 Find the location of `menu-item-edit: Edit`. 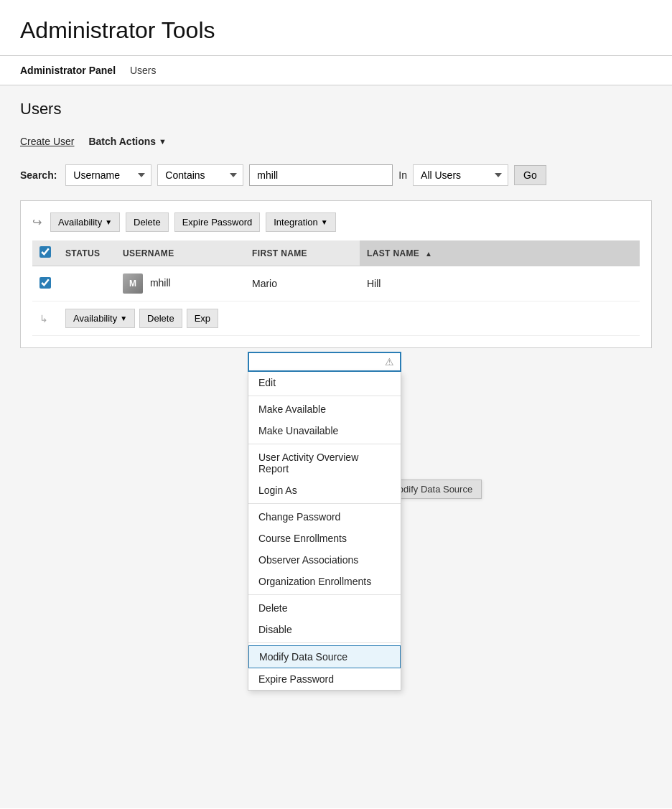

menu-item-edit: Edit is located at coordinates (325, 383).